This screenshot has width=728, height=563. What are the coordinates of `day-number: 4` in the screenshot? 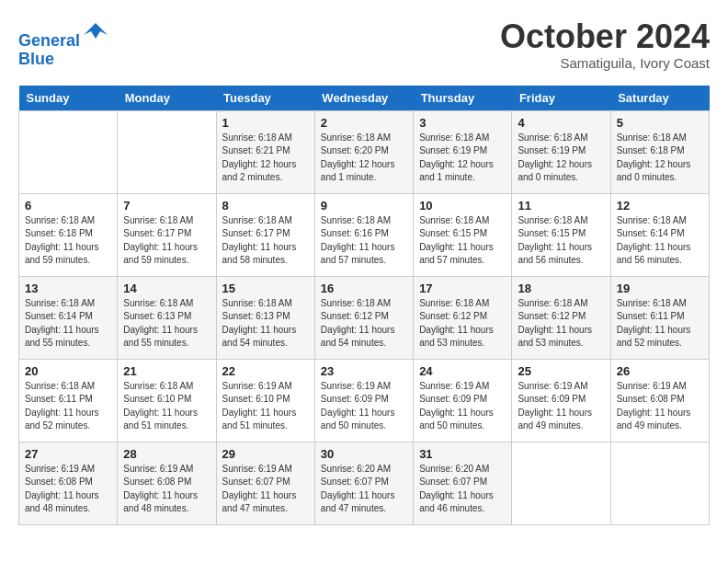 It's located at (561, 123).